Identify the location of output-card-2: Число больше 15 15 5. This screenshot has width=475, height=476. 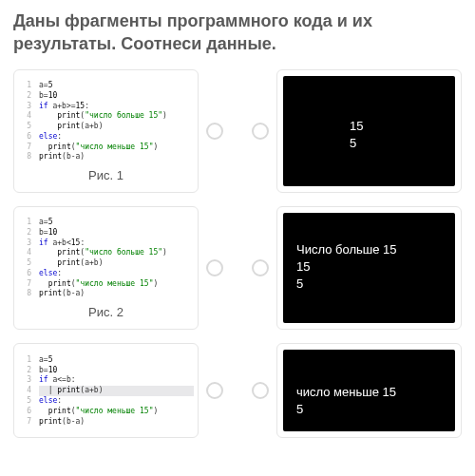
(369, 268).